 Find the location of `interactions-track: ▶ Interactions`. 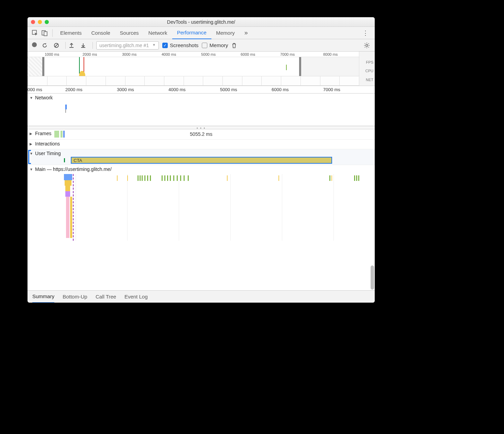

interactions-track: ▶ Interactions is located at coordinates (201, 144).